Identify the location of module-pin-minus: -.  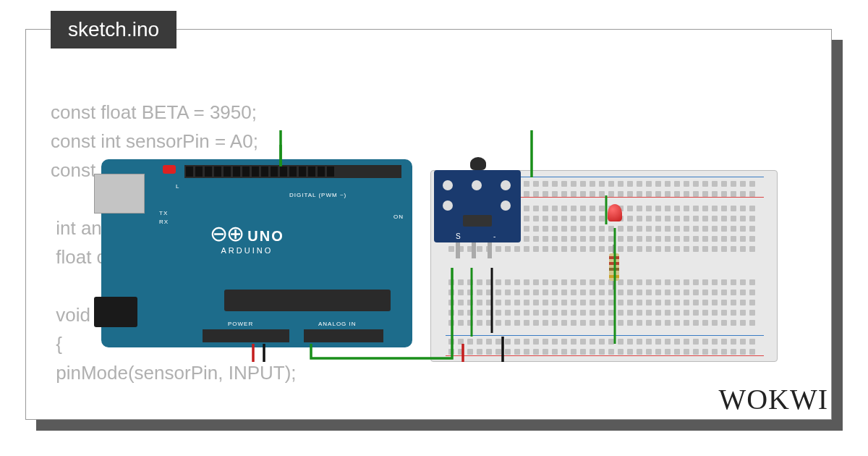
(495, 236).